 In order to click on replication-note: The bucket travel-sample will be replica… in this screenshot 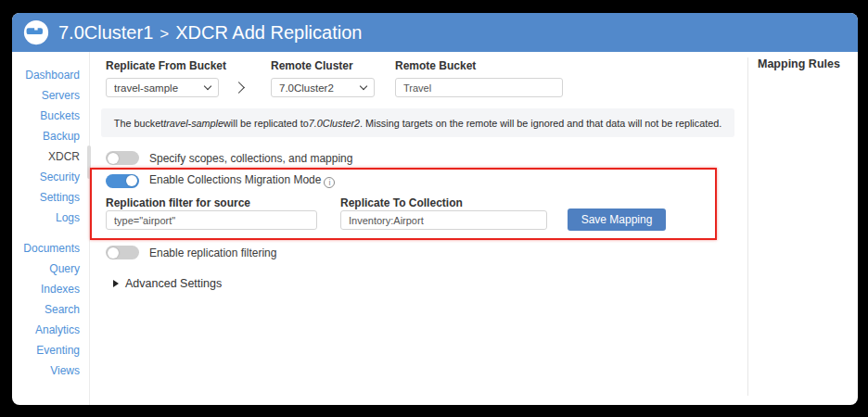, I will do `click(417, 122)`.